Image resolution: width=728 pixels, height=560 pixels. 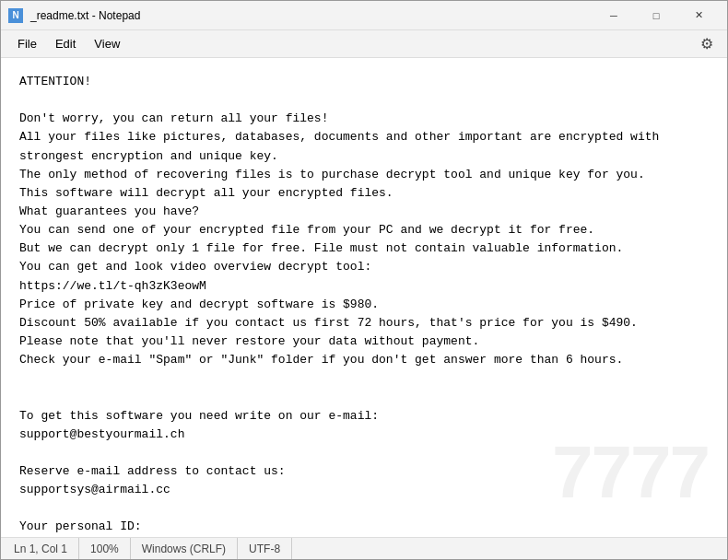 What do you see at coordinates (44, 549) in the screenshot?
I see `cursor-position: Ln 1, Col 1` at bounding box center [44, 549].